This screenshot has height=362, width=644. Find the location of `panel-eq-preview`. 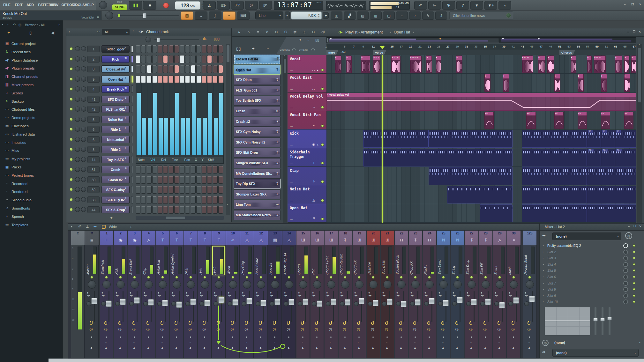

panel-eq-preview is located at coordinates (567, 321).